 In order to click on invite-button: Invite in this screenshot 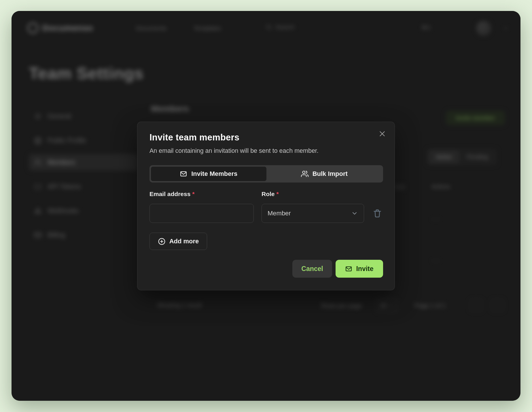, I will do `click(359, 269)`.